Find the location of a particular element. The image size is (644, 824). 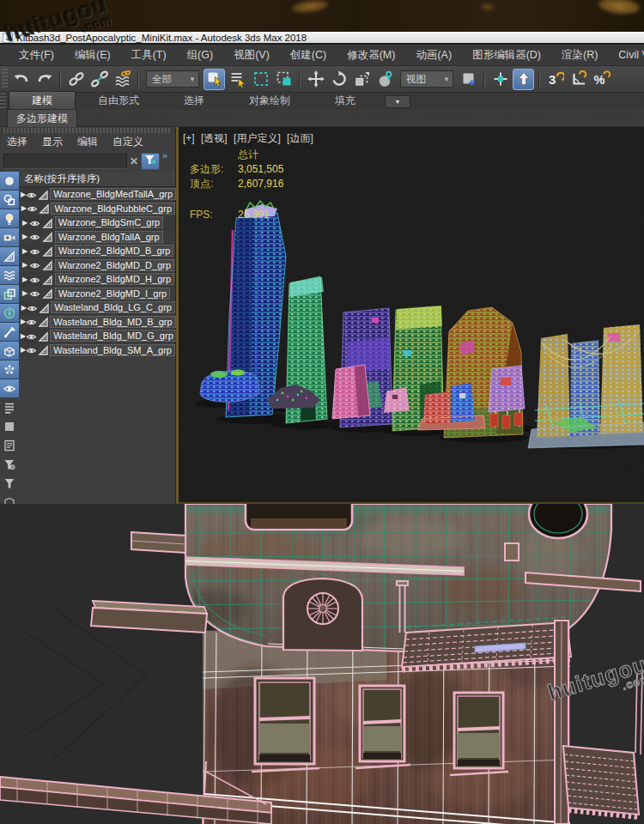

selection-filter-dropdown: 全部▼ is located at coordinates (173, 79).